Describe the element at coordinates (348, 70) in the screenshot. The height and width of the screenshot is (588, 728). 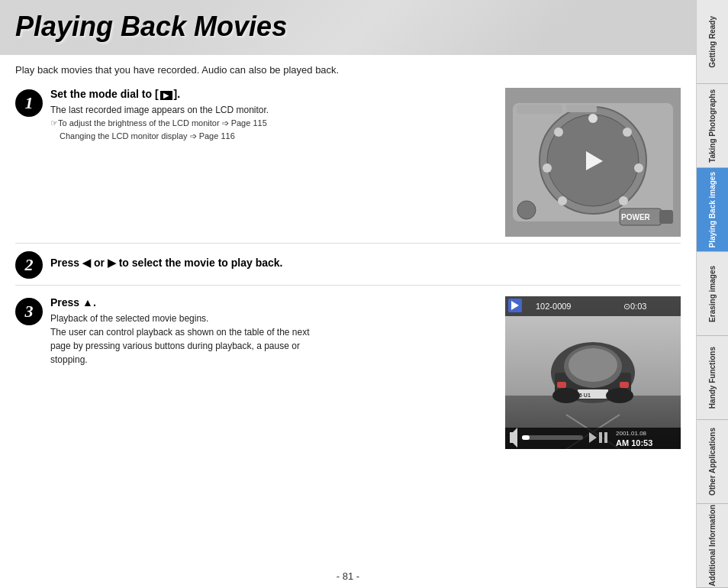
I see `intro-text: Play back movies that you have recorded.…` at that location.